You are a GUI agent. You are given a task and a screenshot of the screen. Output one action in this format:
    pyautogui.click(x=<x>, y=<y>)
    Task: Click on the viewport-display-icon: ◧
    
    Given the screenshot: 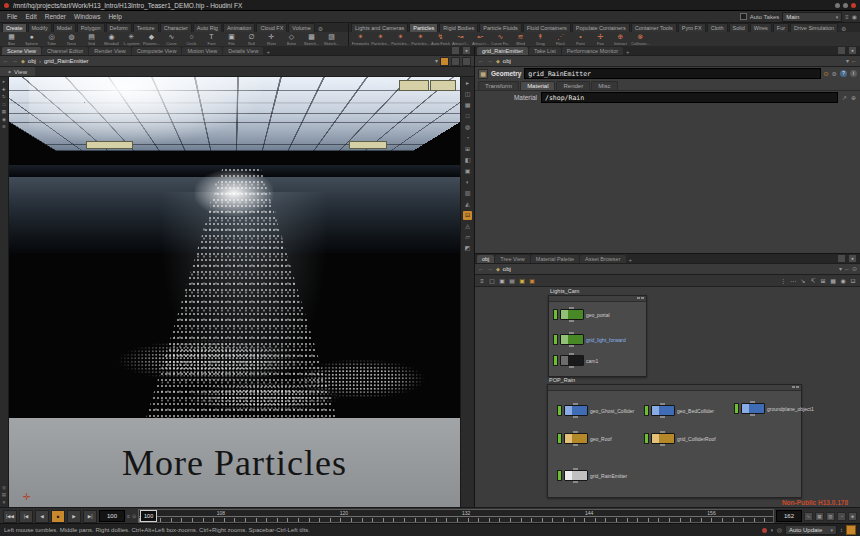 What is the action you would take?
    pyautogui.click(x=468, y=160)
    